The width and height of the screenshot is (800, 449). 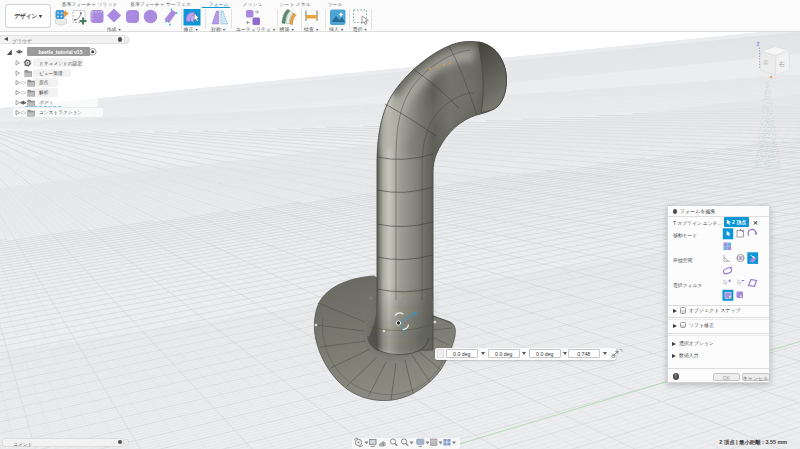 I want to click on svg-text: 右, so click(x=782, y=64).